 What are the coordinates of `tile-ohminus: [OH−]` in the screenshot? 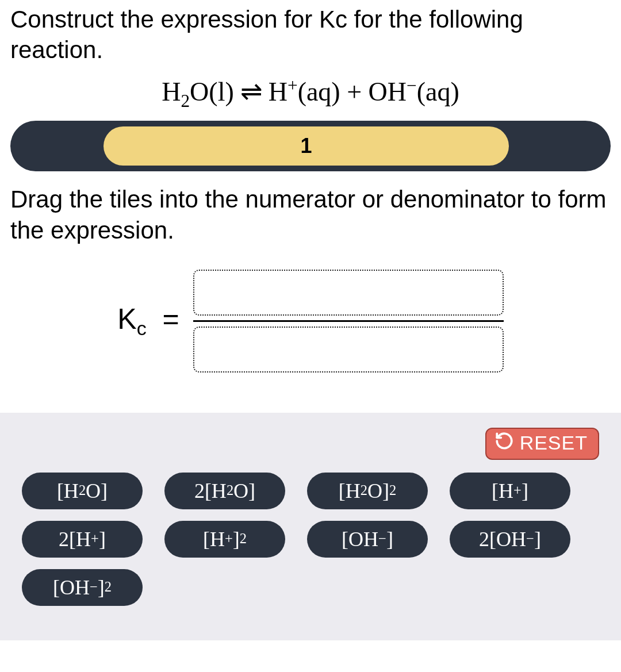 It's located at (367, 539).